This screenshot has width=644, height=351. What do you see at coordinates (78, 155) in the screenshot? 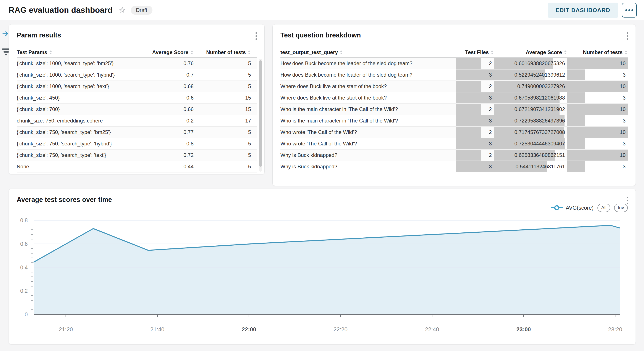
I see `test-params-cell: {'chunk_size': 750, 'search_type': 'text…` at bounding box center [78, 155].